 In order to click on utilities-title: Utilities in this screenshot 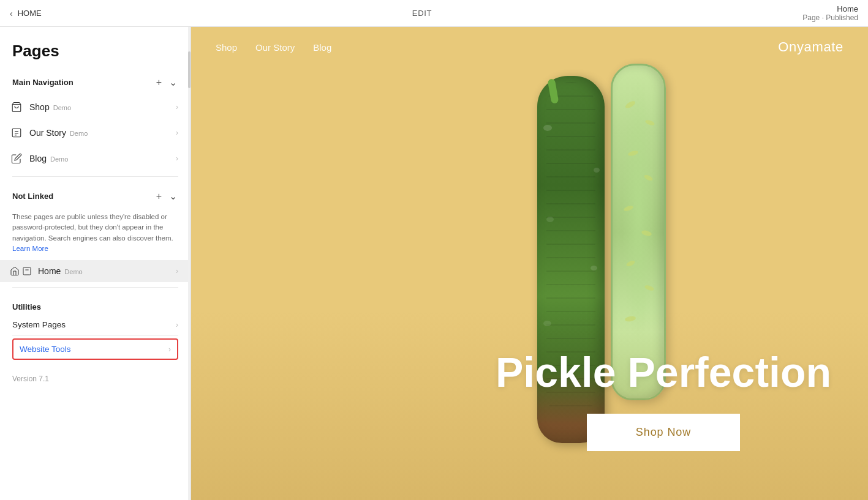, I will do `click(96, 307)`.